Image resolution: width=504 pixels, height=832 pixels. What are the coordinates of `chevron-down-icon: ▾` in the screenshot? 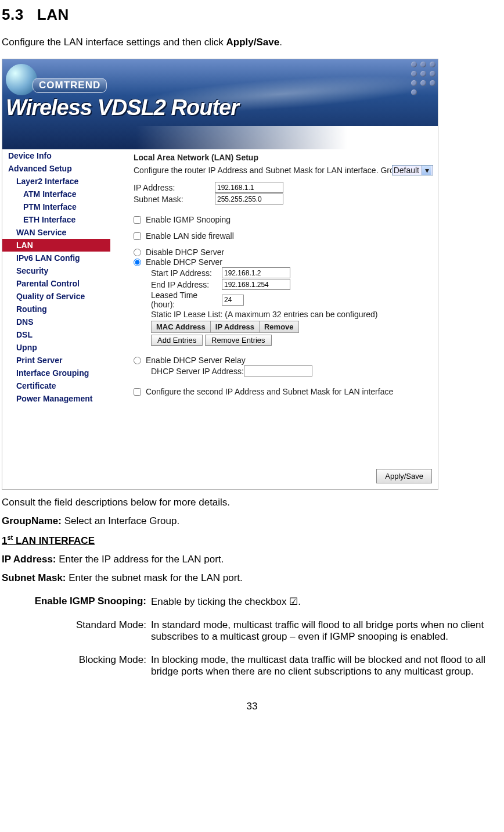 It's located at (426, 170).